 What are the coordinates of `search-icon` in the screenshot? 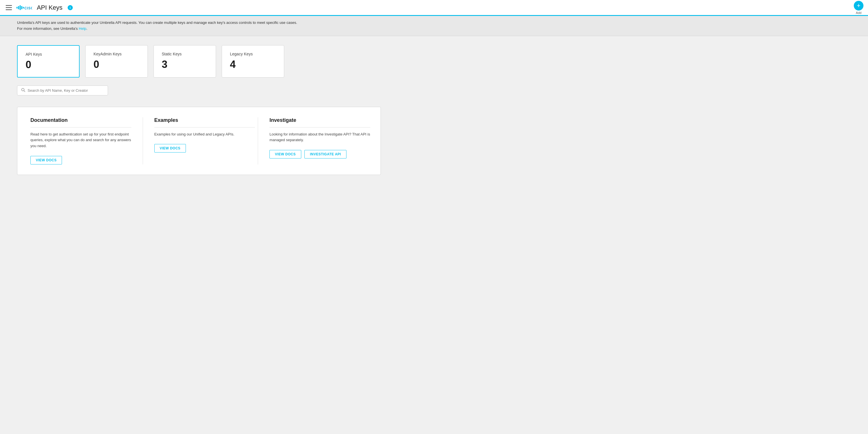 It's located at (23, 91).